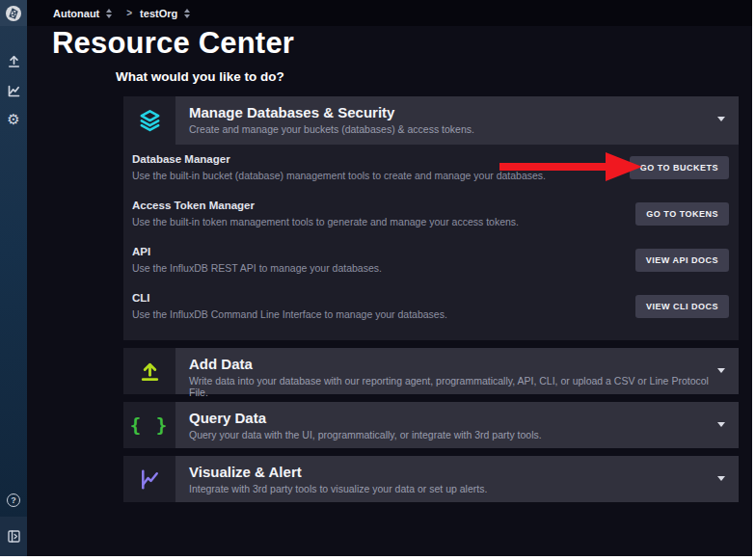 The image size is (755, 560). What do you see at coordinates (379, 222) in the screenshot?
I see `row-description: Use the built-in token management tools …` at bounding box center [379, 222].